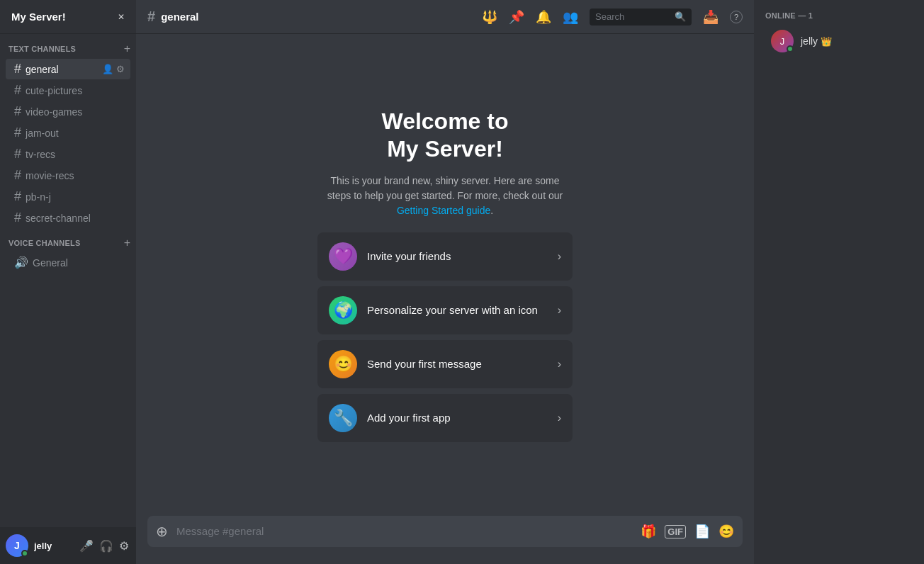 Image resolution: width=924 pixels, height=564 pixels. Describe the element at coordinates (58, 218) in the screenshot. I see `channel-name: secret-channel` at that location.